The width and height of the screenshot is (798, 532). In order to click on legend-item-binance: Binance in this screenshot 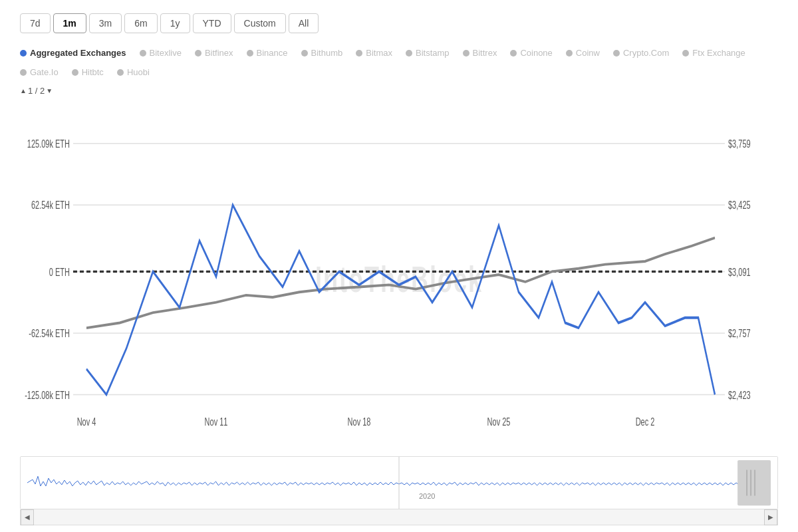, I will do `click(267, 53)`.